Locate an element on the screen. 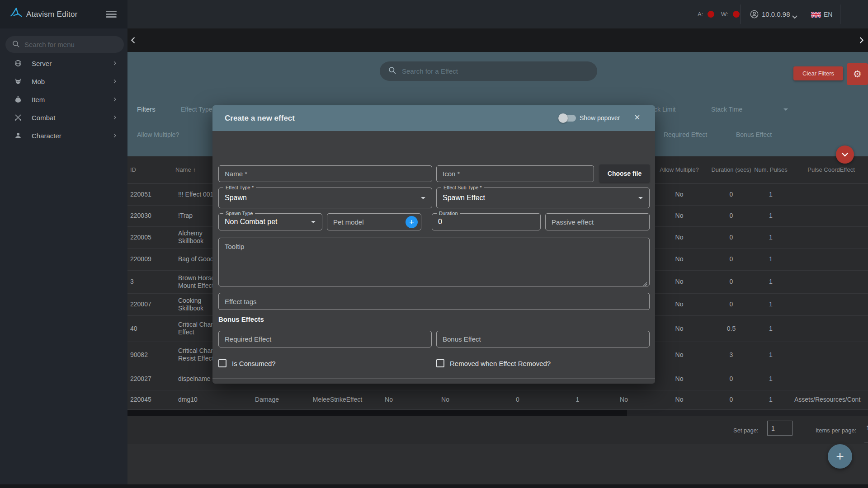 The width and height of the screenshot is (868, 488). pagination-bar: Set page: Items per page: 10 1 – 10 of 7… is located at coordinates (498, 430).